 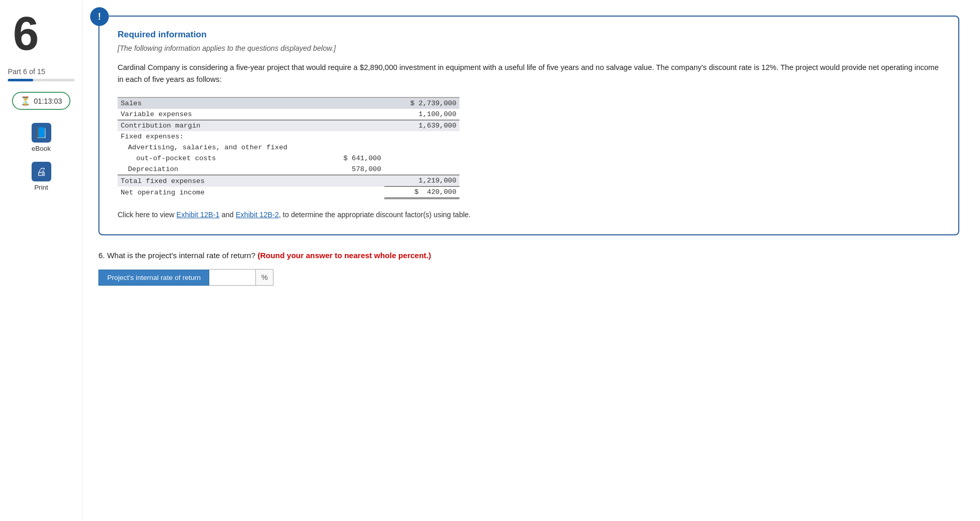 What do you see at coordinates (217, 170) in the screenshot?
I see `table-cell-label: Depreciation` at bounding box center [217, 170].